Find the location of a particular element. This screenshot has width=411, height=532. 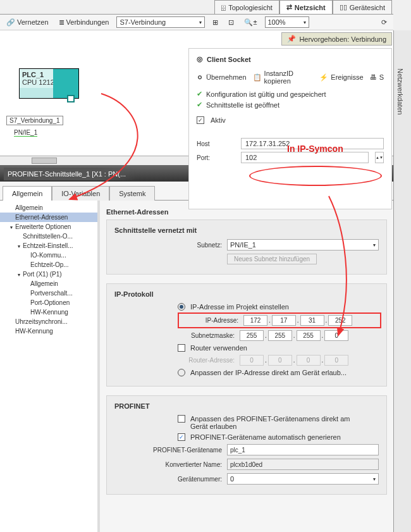

toolbar: 🔗Vernetzen ≣Verbindungen S7-Verbindung▾ … is located at coordinates (197, 22).